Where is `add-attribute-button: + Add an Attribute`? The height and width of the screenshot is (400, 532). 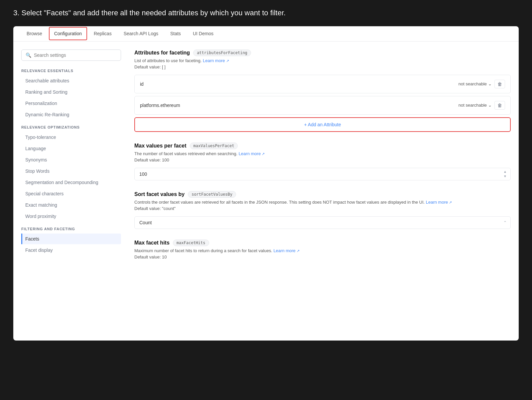
add-attribute-button: + Add an Attribute is located at coordinates (323, 125).